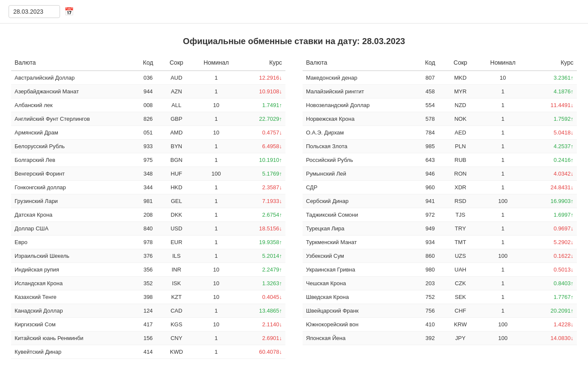 The image size is (588, 367). I want to click on table-row: Датская Крона 208 DKK 1 2.6754↑, so click(148, 215).